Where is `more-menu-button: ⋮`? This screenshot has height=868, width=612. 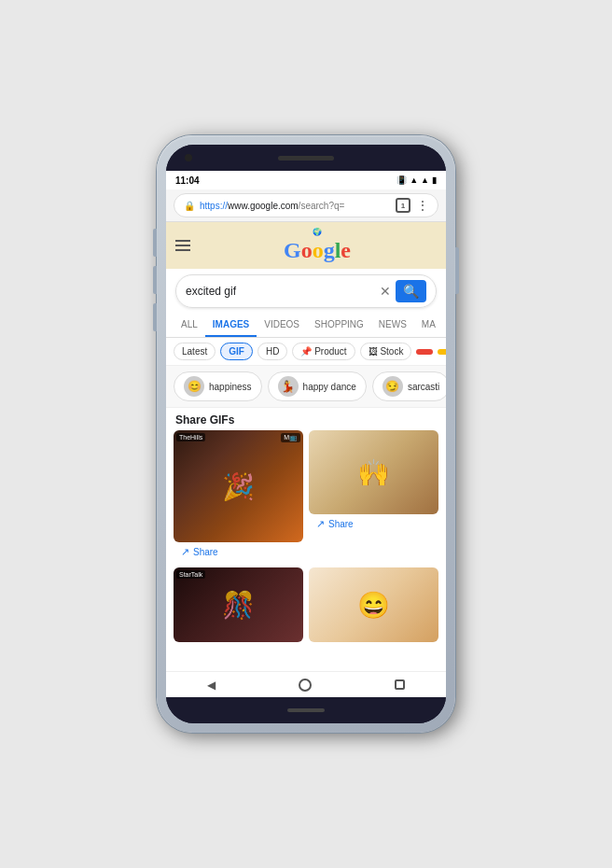
more-menu-button: ⋮ is located at coordinates (422, 205).